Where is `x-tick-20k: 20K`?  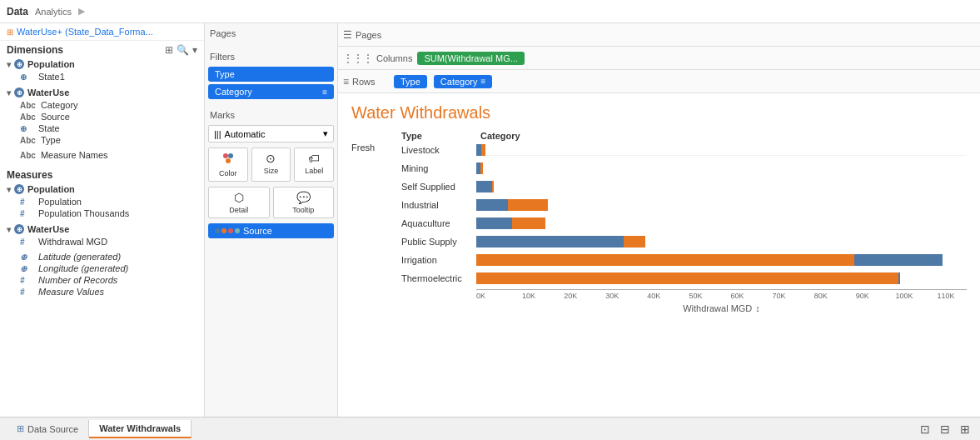 x-tick-20k: 20K is located at coordinates (570, 296).